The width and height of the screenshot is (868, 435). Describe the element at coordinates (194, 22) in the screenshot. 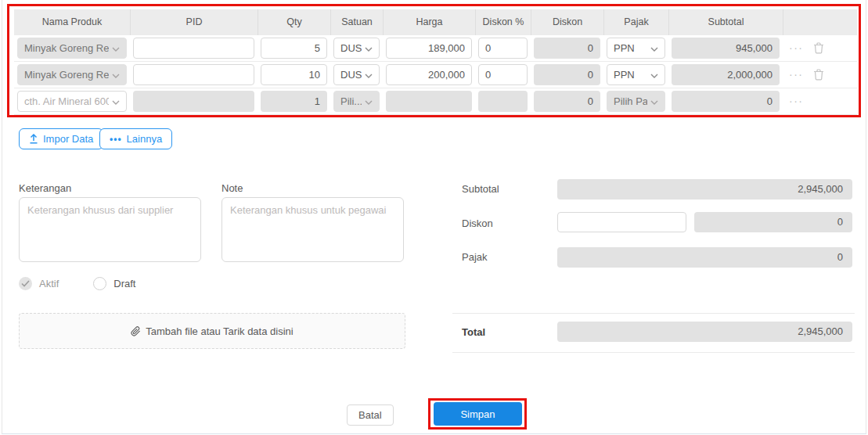

I see `col-header-pid: PID` at that location.